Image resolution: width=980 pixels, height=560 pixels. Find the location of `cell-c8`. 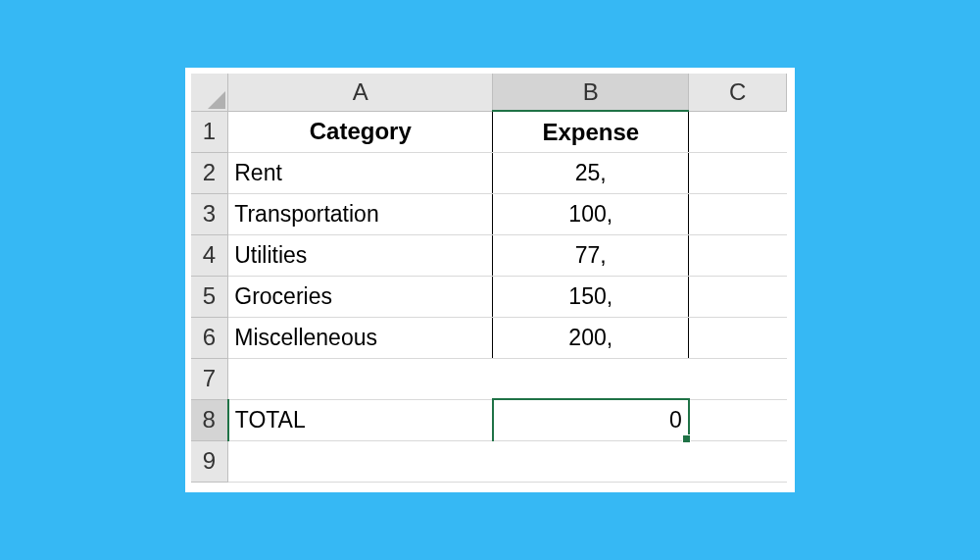

cell-c8 is located at coordinates (738, 420).